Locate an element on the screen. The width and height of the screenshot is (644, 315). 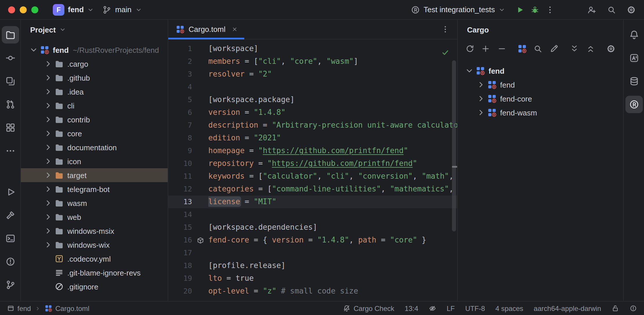
minimize-window-button is located at coordinates (23, 10).